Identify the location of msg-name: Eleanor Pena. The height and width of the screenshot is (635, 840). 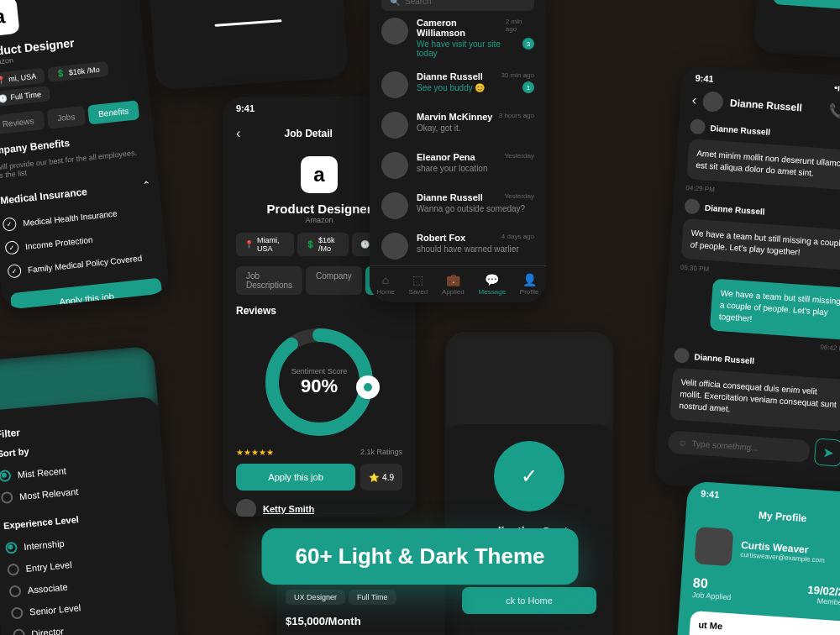
(446, 157).